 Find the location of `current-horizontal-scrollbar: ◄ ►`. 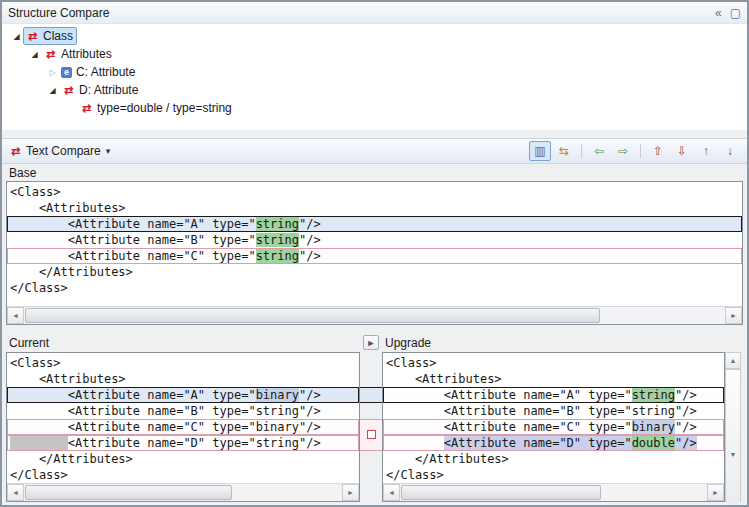

current-horizontal-scrollbar: ◄ ► is located at coordinates (183, 492).